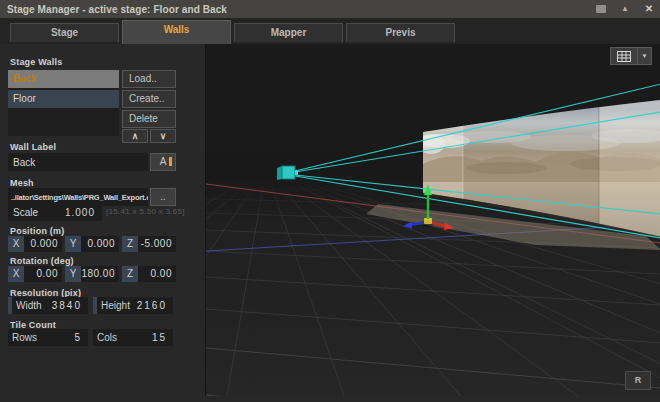 This screenshot has height=402, width=660. I want to click on scale-field: Scale 1.000, so click(55, 213).